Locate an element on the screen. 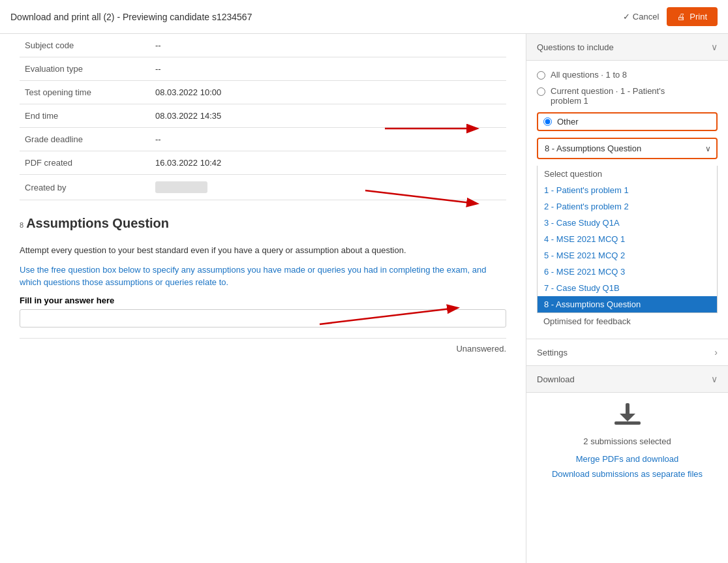  radio-other-input is located at coordinates (548, 121).